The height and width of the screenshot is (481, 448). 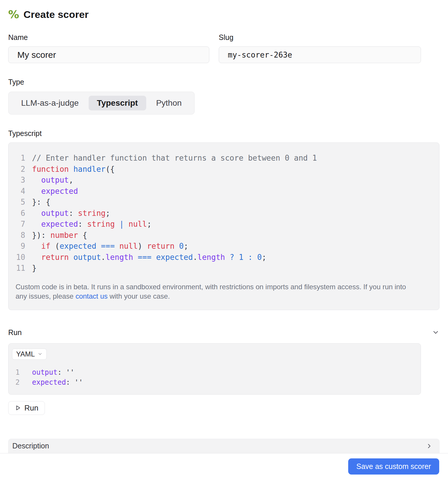 What do you see at coordinates (224, 332) in the screenshot?
I see `run-section-header: Run` at bounding box center [224, 332].